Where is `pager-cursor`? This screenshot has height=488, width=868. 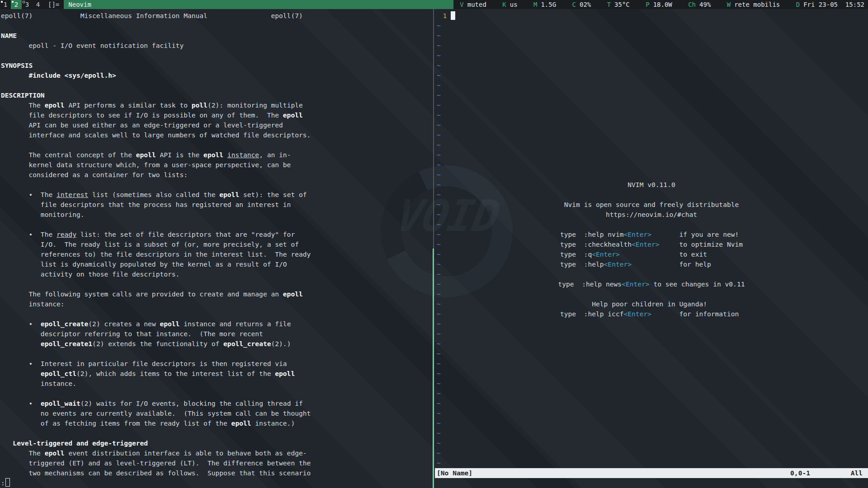
pager-cursor is located at coordinates (8, 483).